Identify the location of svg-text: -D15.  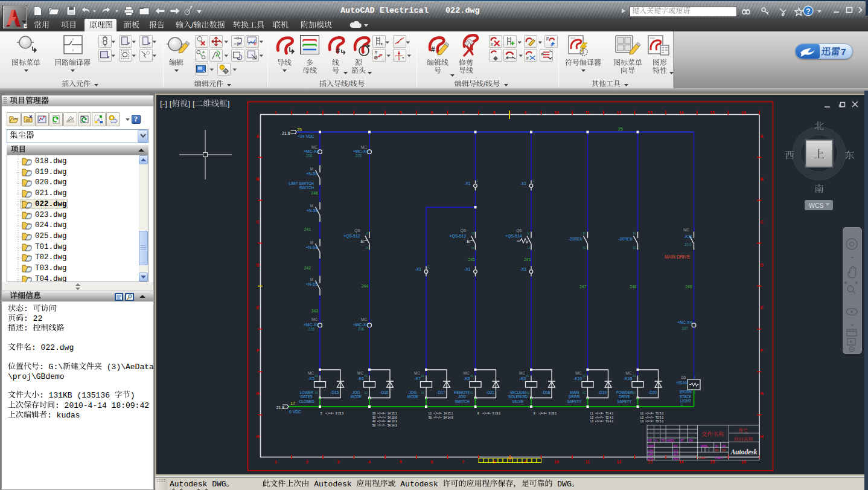
(335, 392).